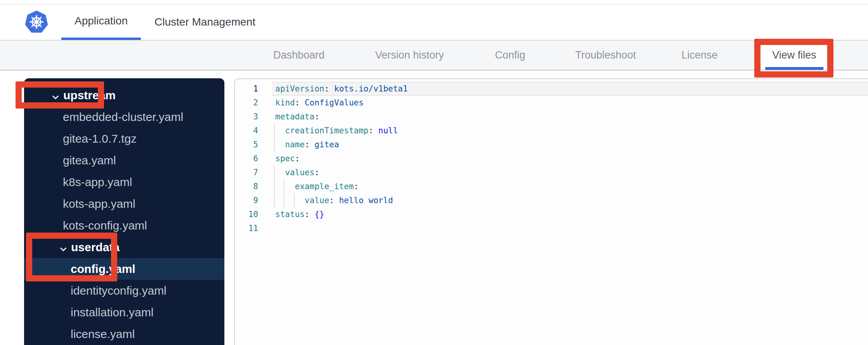 This screenshot has width=868, height=345. Describe the element at coordinates (570, 145) in the screenshot. I see `code-line-5: name: gitea` at that location.